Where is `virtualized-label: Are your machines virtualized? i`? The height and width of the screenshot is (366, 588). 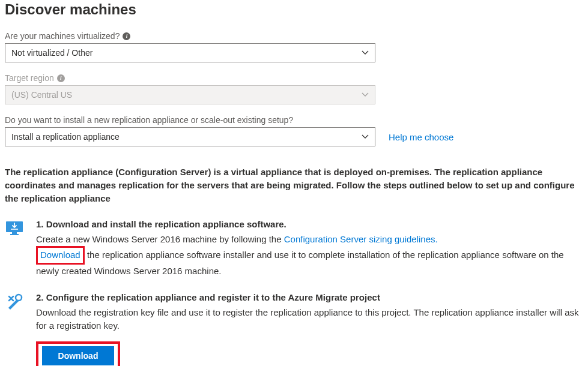 virtualized-label: Are your machines virtualized? i is located at coordinates (294, 36).